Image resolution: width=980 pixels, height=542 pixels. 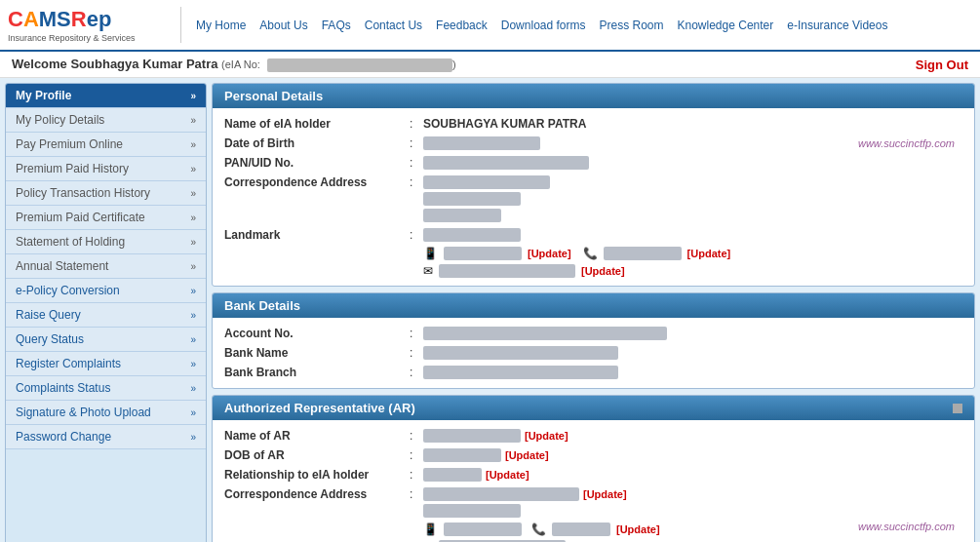 What do you see at coordinates (105, 365) in the screenshot?
I see `sidebar-item-register-complaints: Register Complaints »` at bounding box center [105, 365].